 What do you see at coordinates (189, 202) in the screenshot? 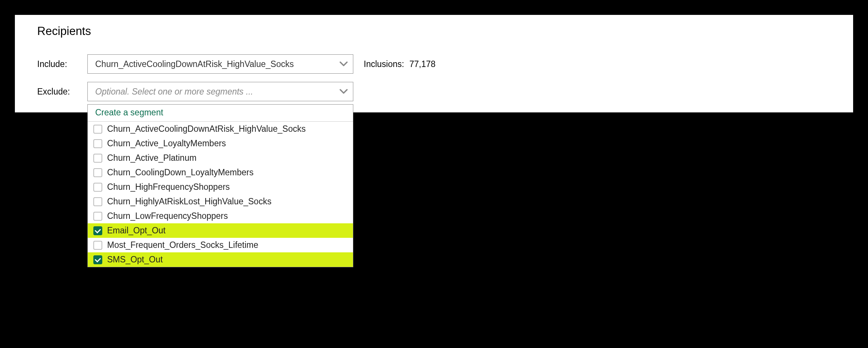
I see `segment-option-label: Churn_HighlyAtRiskLost_HighValue_Socks` at bounding box center [189, 202].